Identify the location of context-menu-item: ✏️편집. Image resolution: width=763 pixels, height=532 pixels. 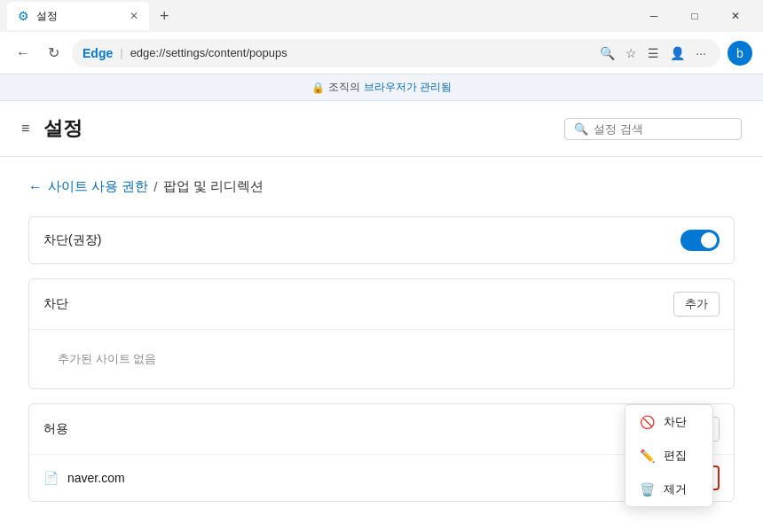
(669, 456).